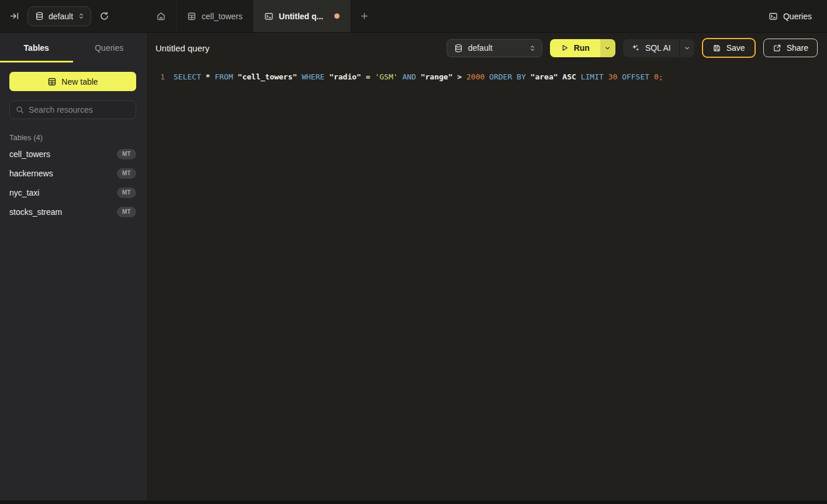 This screenshot has height=504, width=827. I want to click on sql-token: 30, so click(610, 77).